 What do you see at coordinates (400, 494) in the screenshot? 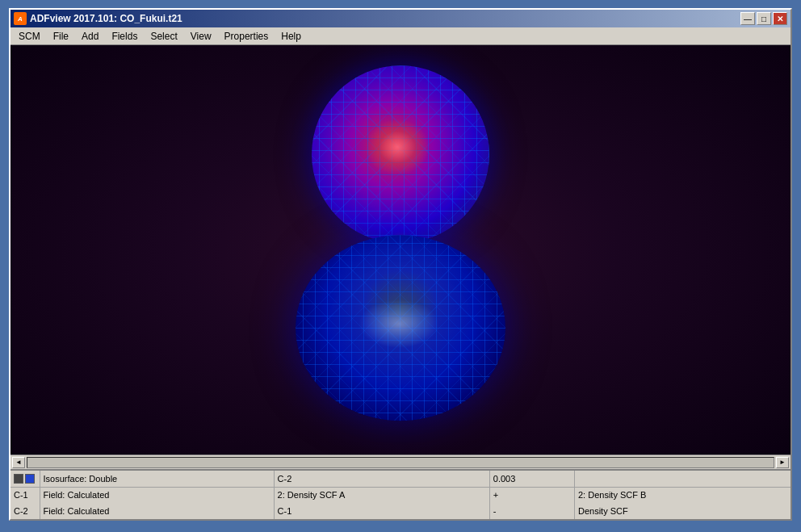
I see `data-table: Isosurface: Double C-2 0.003 C-1 Field: …` at bounding box center [400, 494].